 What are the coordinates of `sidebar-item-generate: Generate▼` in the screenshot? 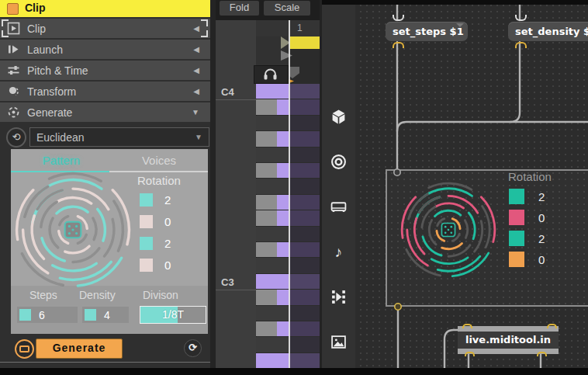 It's located at (105, 112).